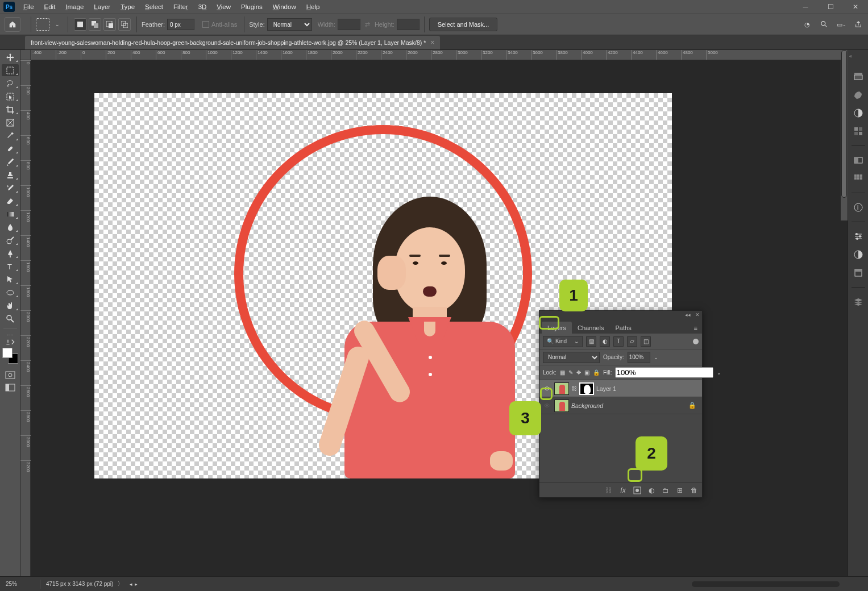 This screenshot has width=868, height=591. I want to click on frame-tool, so click(10, 123).